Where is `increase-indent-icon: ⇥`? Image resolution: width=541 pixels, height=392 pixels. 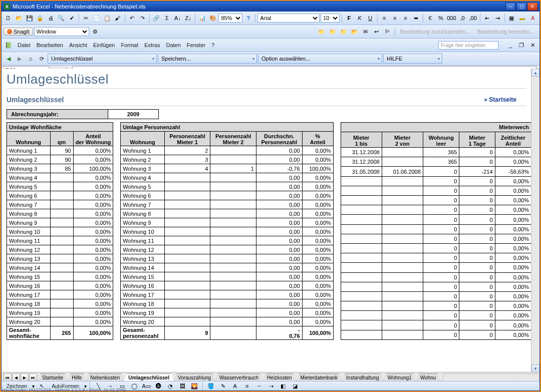
increase-indent-icon: ⇥ is located at coordinates (498, 18).